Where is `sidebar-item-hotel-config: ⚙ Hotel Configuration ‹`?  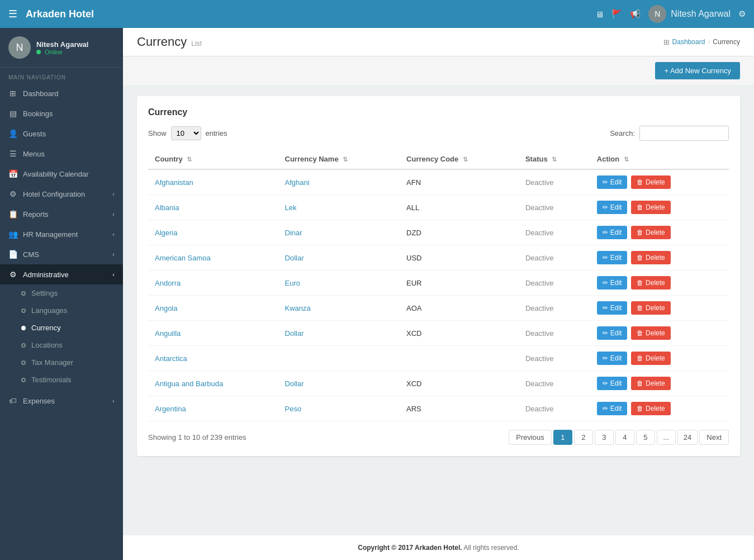 sidebar-item-hotel-config: ⚙ Hotel Configuration ‹ is located at coordinates (61, 194).